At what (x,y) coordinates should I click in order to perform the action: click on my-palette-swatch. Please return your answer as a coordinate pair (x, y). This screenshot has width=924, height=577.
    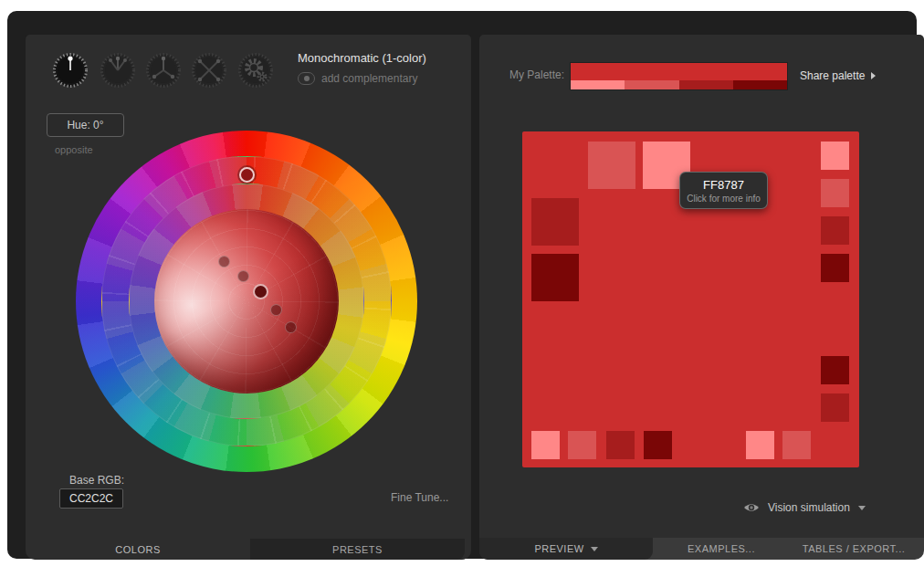
    Looking at the image, I should click on (679, 77).